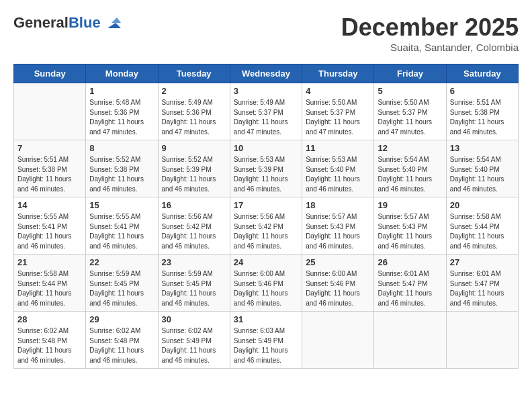  I want to click on calendar-cell: 19Sunrise: 5:57 AM Sunset: 5:43 PM Dayli…, so click(410, 226).